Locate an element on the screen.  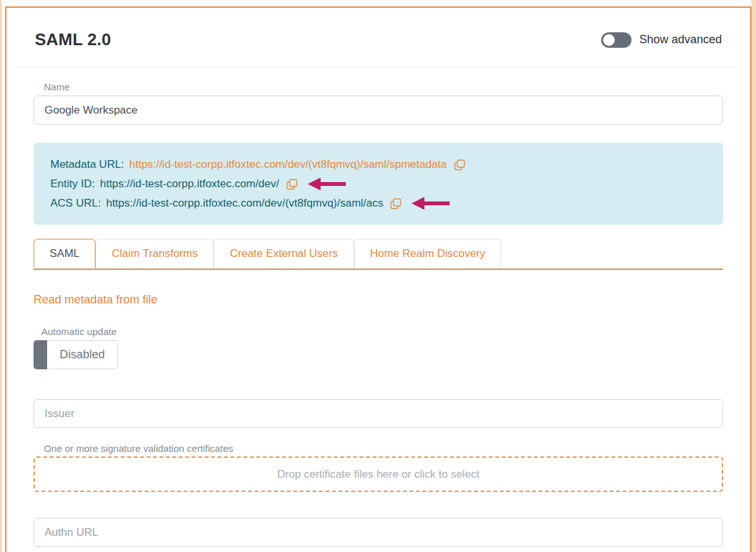
acs-url-value: https://id-test-corpp.itfoxtec.com/dev/(… is located at coordinates (244, 203).